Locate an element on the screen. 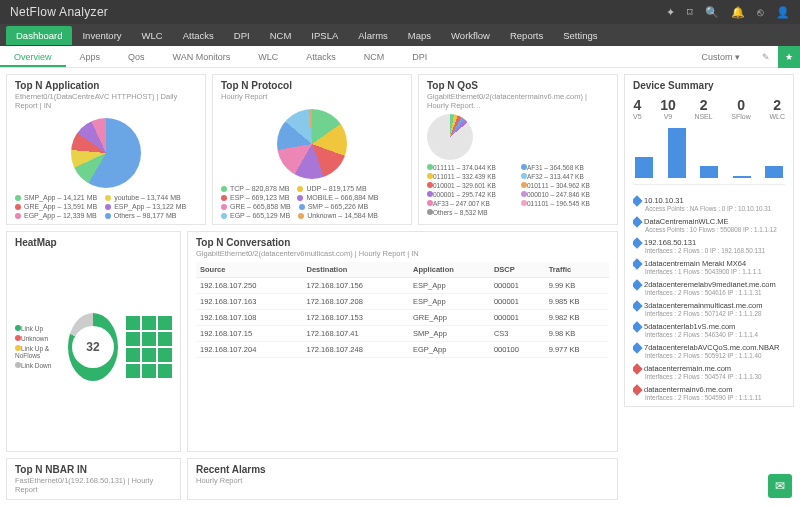  device-info: Interfaces : 2 Flows : 504616 IP : 1.1.1… is located at coordinates (715, 292).